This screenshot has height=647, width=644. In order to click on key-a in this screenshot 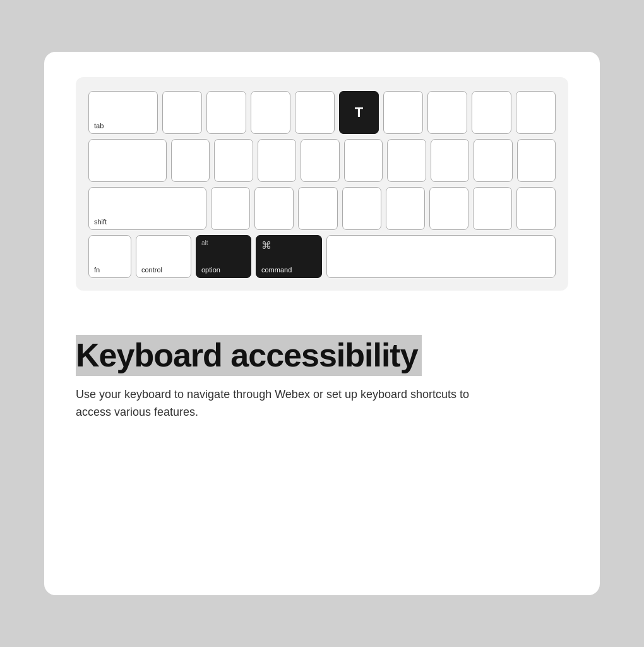, I will do `click(191, 160)`.